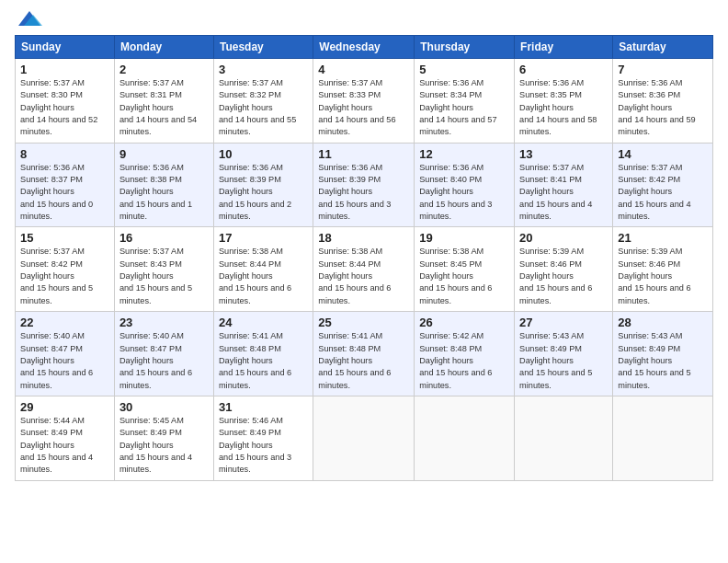 The width and height of the screenshot is (728, 563). Describe the element at coordinates (64, 361) in the screenshot. I see `day-info: Sunrise: 5:40 AMSunset: 8:47 PMDaylight …` at that location.